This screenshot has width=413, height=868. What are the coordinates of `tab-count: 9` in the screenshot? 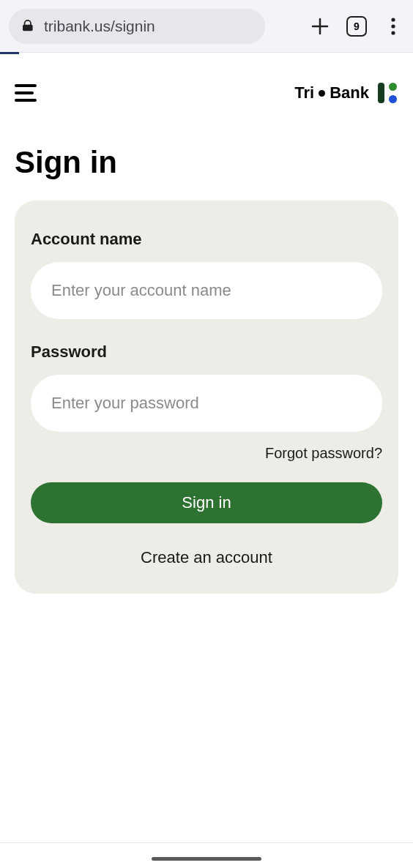 It's located at (357, 26).